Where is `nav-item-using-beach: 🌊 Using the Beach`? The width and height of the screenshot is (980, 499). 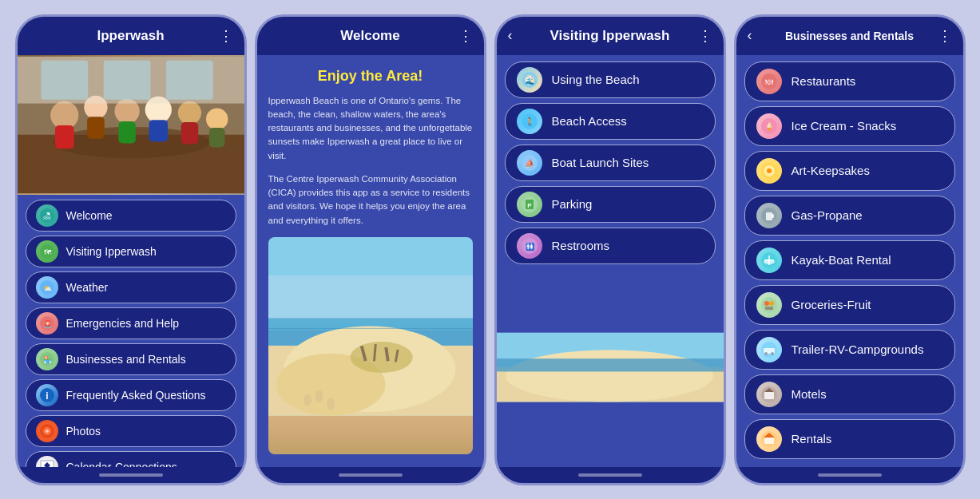
nav-item-using-beach: 🌊 Using the Beach is located at coordinates (610, 80).